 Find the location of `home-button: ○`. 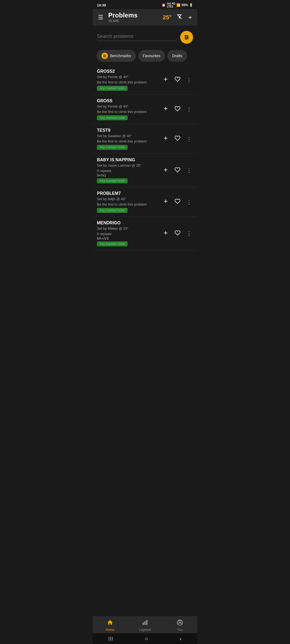

home-button: ○ is located at coordinates (147, 639).